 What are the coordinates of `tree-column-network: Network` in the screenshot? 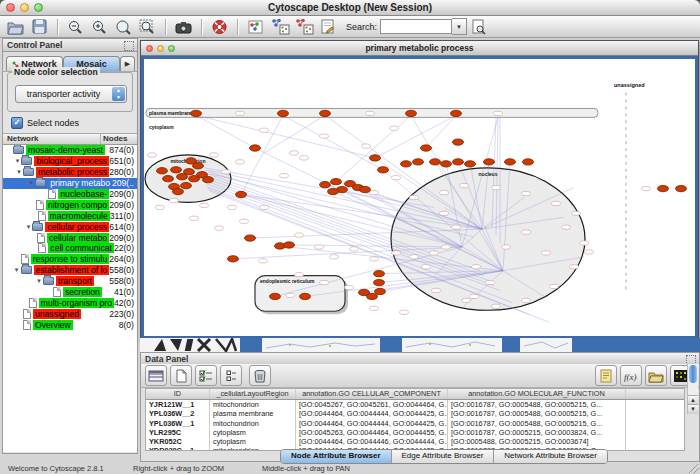 It's located at (52, 139).